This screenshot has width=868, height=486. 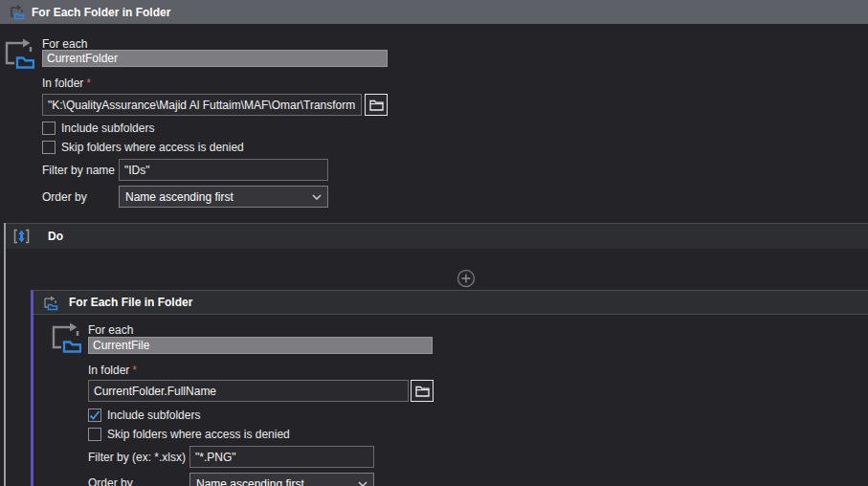 What do you see at coordinates (111, 330) in the screenshot?
I see `inner-for-each-label: For each` at bounding box center [111, 330].